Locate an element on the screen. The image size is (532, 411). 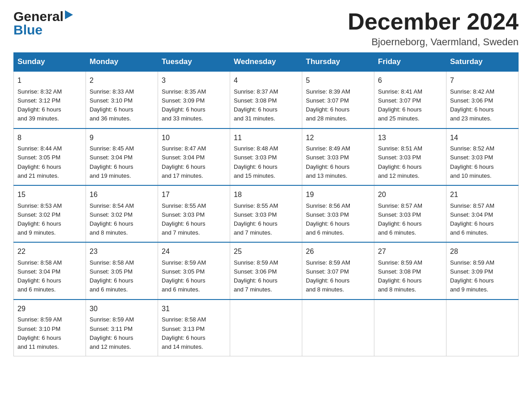
logo-blue-text: Blue is located at coordinates (28, 30).